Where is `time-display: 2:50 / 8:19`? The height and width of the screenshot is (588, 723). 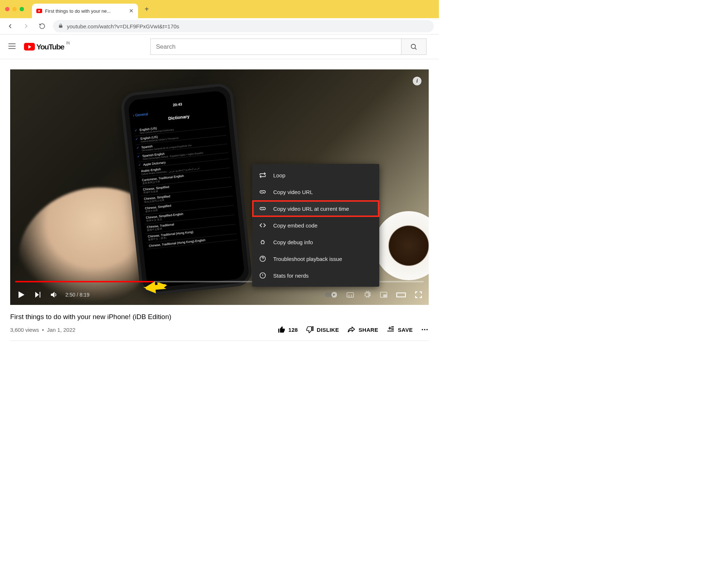
time-display: 2:50 / 8:19 is located at coordinates (77, 295).